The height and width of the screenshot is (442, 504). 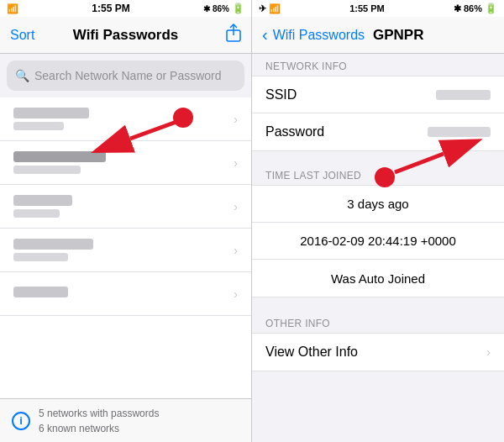 I want to click on right-status-icons: ✱ 86% 🔋, so click(x=223, y=8).